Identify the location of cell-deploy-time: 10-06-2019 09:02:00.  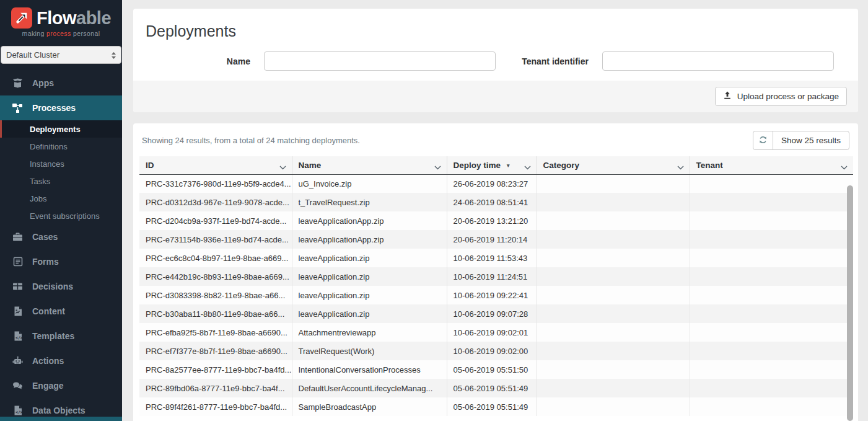
(492, 351).